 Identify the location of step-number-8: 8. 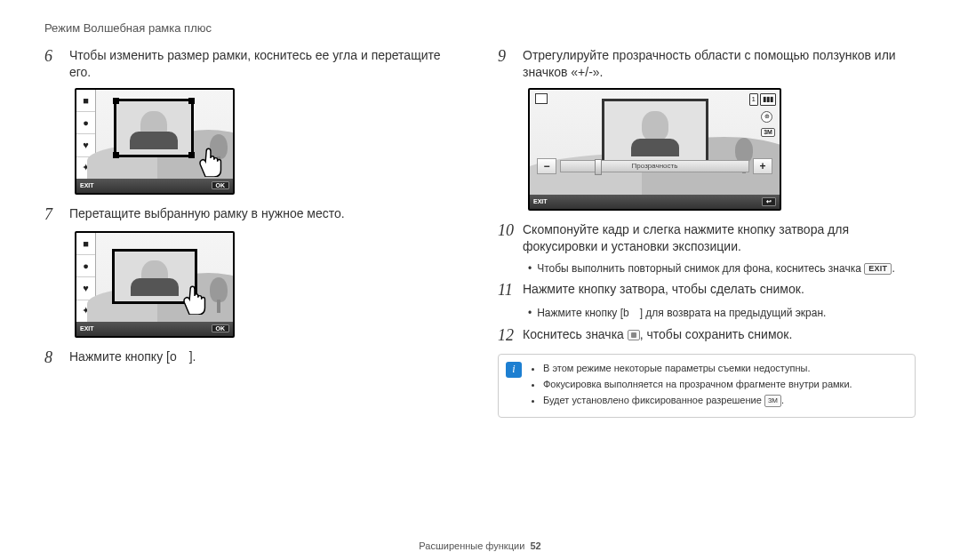
(57, 357).